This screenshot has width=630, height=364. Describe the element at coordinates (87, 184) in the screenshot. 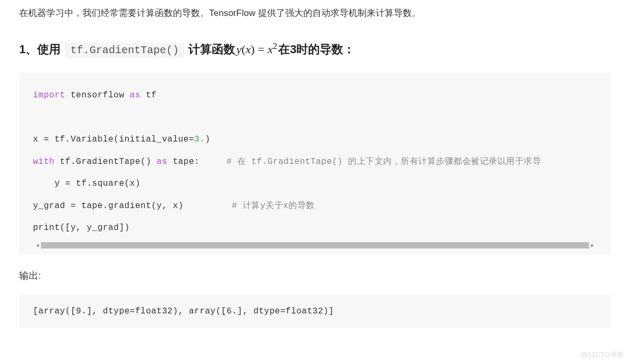

I see `code-text: y = tf.square(x)` at that location.